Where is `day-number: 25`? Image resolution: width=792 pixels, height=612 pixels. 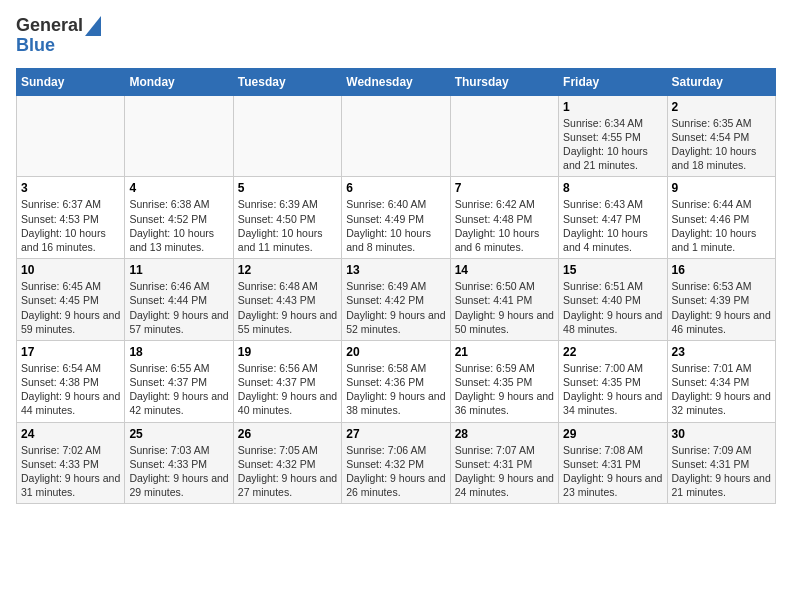 day-number: 25 is located at coordinates (178, 434).